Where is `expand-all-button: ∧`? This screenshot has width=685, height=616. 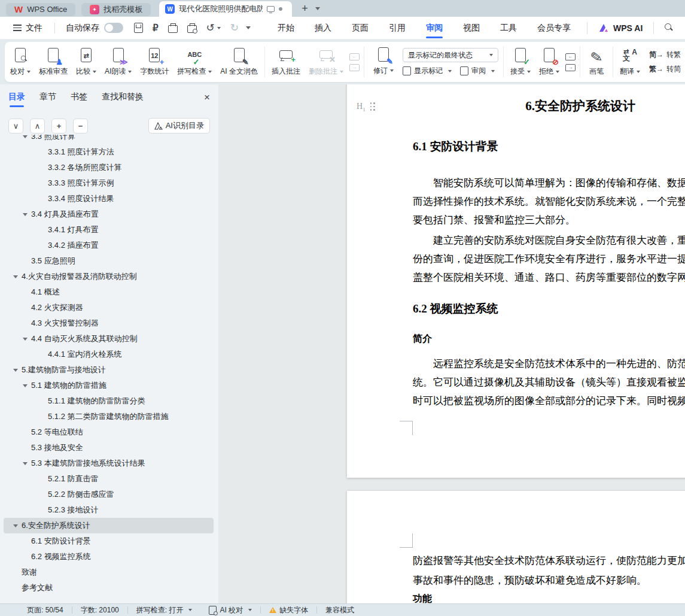
expand-all-button: ∧ is located at coordinates (37, 126).